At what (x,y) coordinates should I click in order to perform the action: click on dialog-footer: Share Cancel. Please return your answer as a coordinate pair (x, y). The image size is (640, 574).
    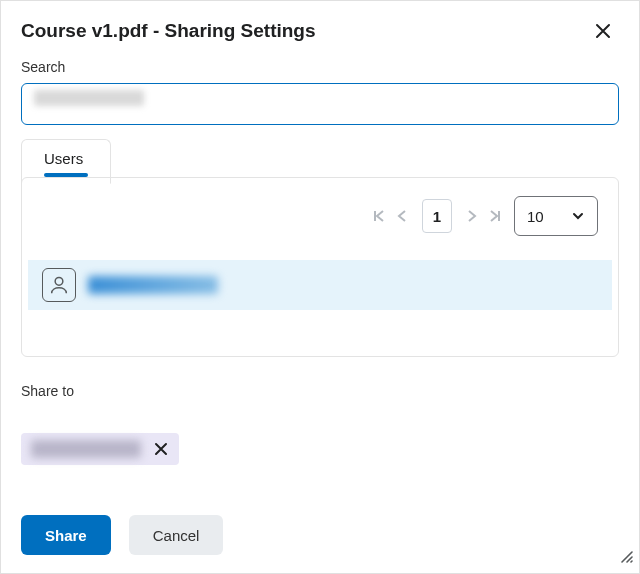
    Looking at the image, I should click on (320, 537).